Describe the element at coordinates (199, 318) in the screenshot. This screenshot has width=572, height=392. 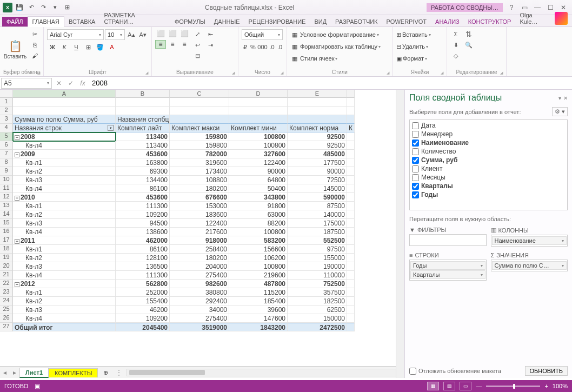
I see `pivot-value: 275400` at that location.